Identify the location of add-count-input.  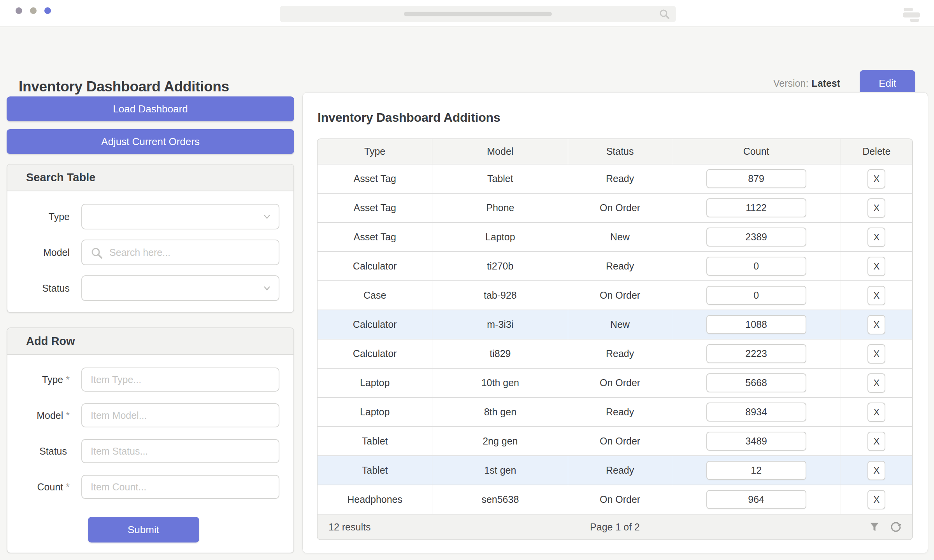
(181, 487).